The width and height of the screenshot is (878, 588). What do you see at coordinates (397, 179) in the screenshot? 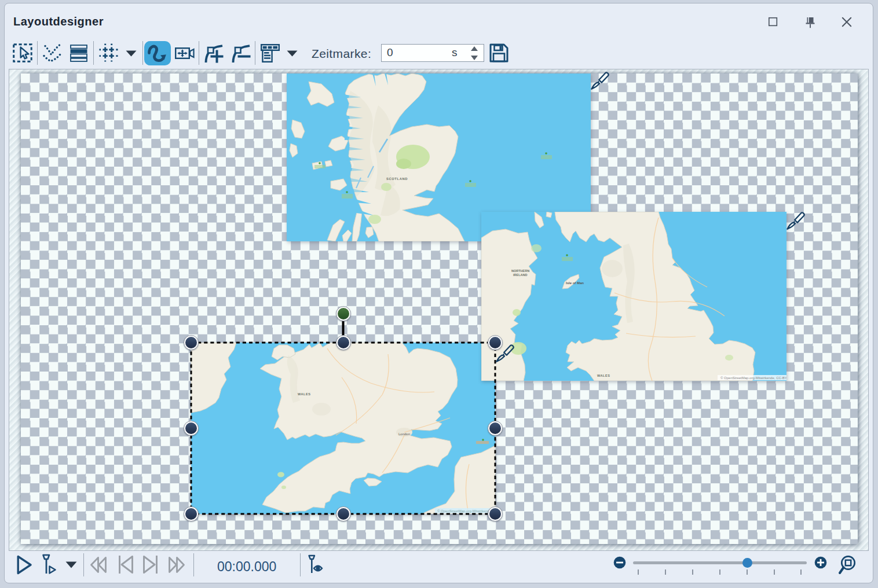
I see `svg-text: SCOTLAND` at bounding box center [397, 179].